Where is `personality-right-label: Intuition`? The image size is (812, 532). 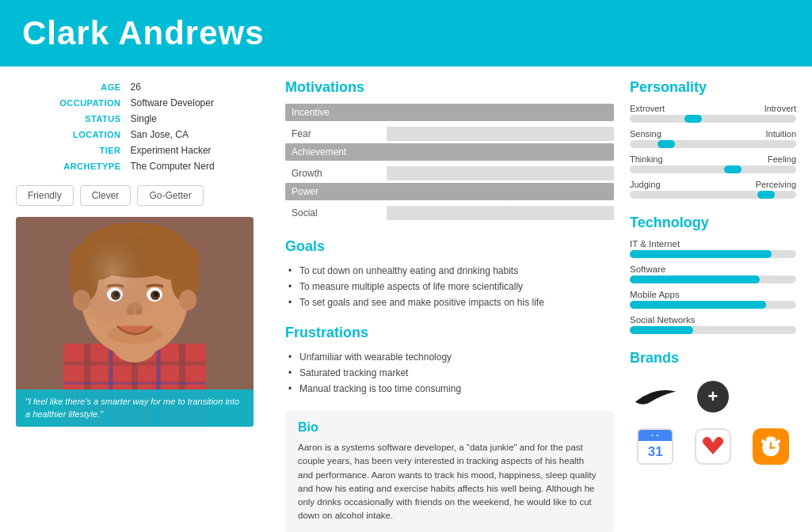
personality-right-label: Intuition is located at coordinates (781, 134).